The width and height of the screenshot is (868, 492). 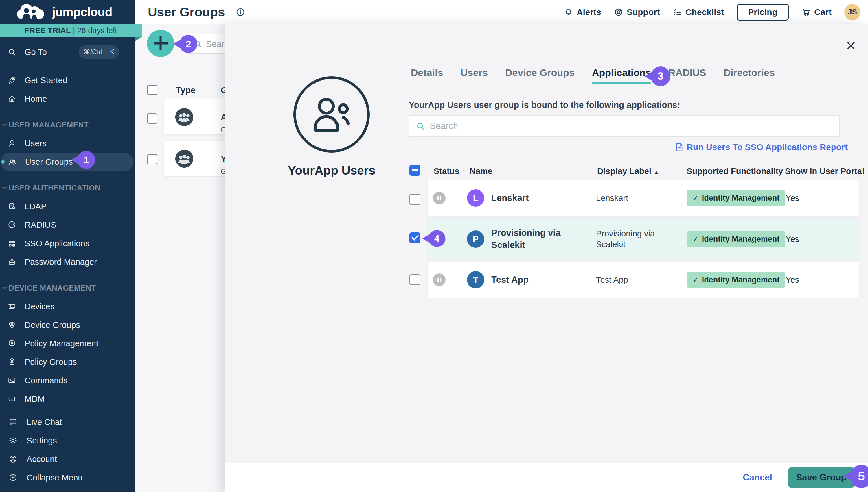 I want to click on cancel-button: Cancel, so click(x=757, y=478).